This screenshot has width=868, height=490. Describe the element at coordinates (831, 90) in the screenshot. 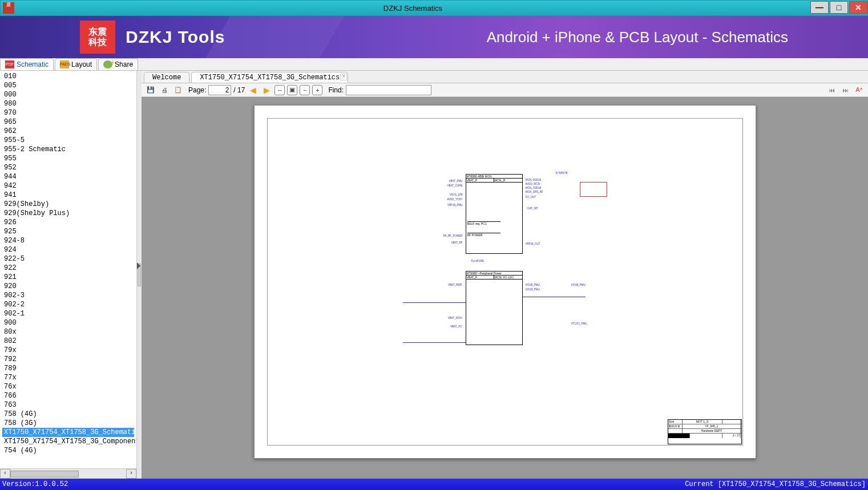

I see `find-prev-button: ⏮` at that location.